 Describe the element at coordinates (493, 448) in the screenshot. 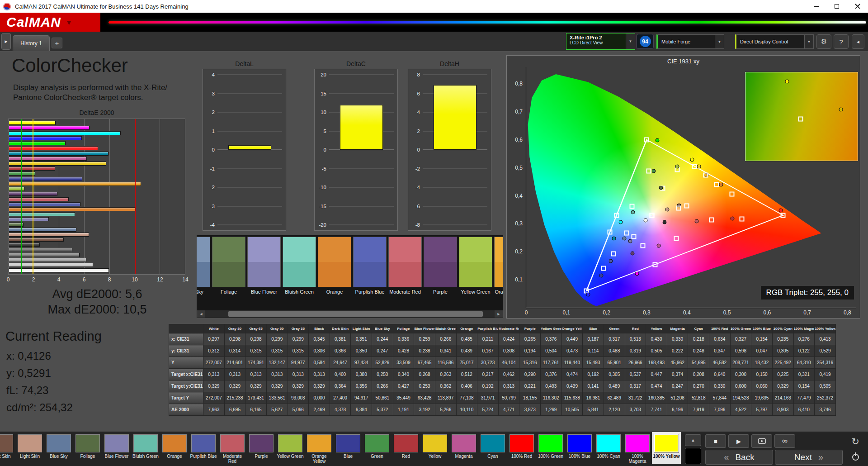

I see `pattern-button-cyan: Cyan` at that location.